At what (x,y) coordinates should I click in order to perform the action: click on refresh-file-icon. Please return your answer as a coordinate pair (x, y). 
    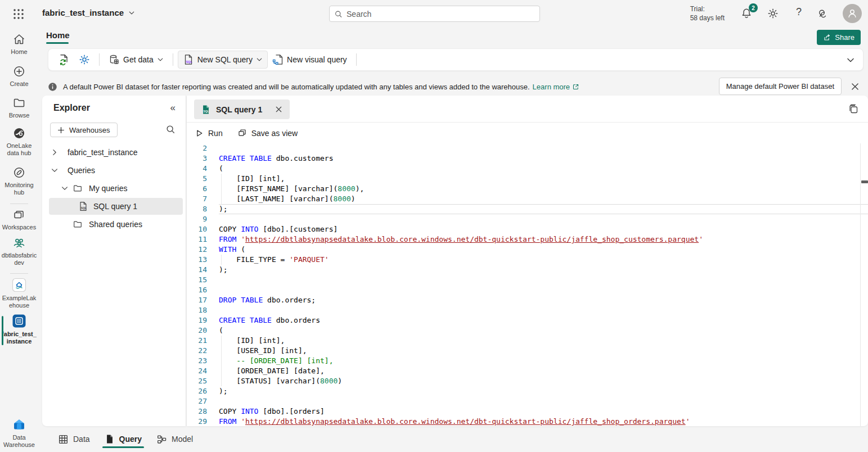
    Looking at the image, I should click on (64, 60).